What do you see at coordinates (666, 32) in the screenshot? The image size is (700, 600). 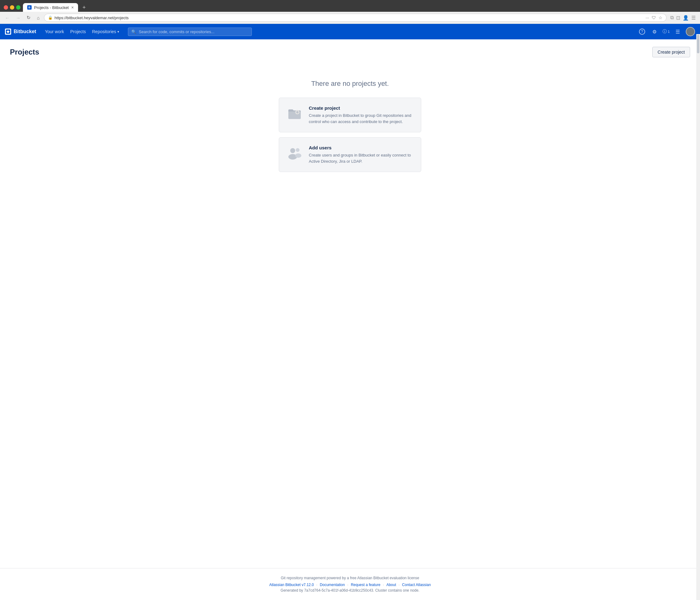 I see `notifications-button: ⓘ 1` at bounding box center [666, 32].